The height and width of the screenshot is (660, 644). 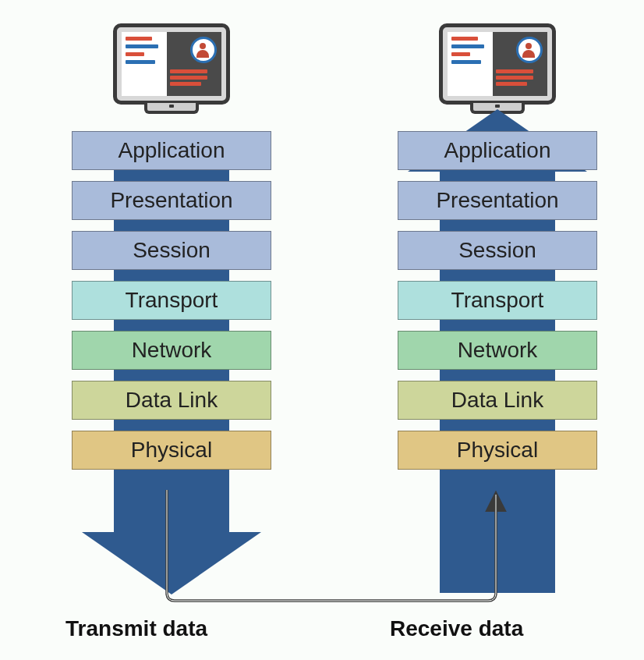 I want to click on transmit-layer-physical: Physical, so click(x=172, y=450).